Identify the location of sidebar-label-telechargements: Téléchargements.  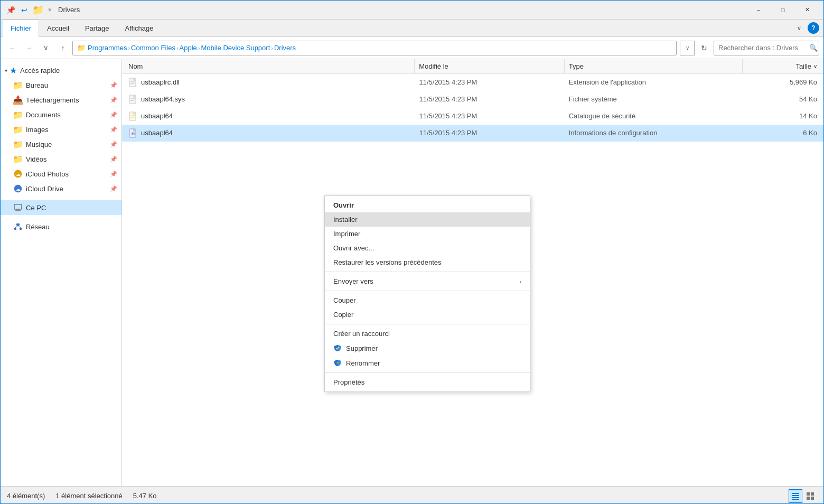
(52, 100).